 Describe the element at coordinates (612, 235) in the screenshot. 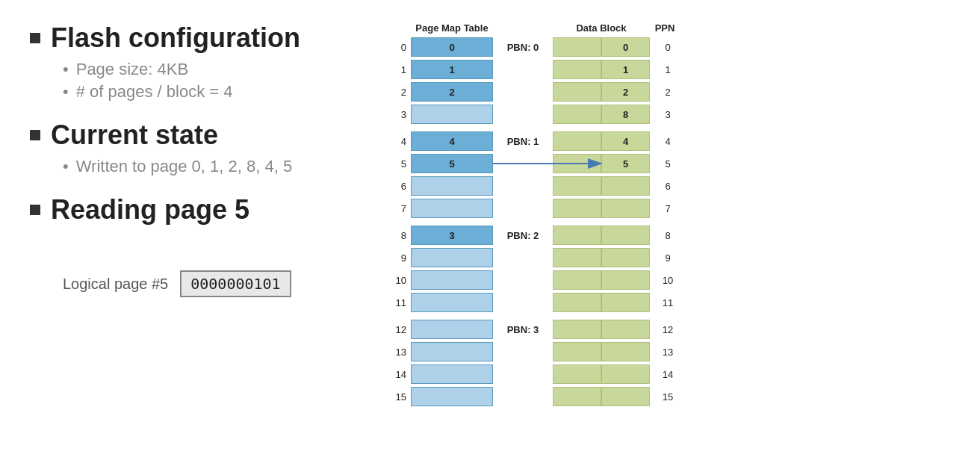

I see `table-row: 83PBN: 28` at that location.